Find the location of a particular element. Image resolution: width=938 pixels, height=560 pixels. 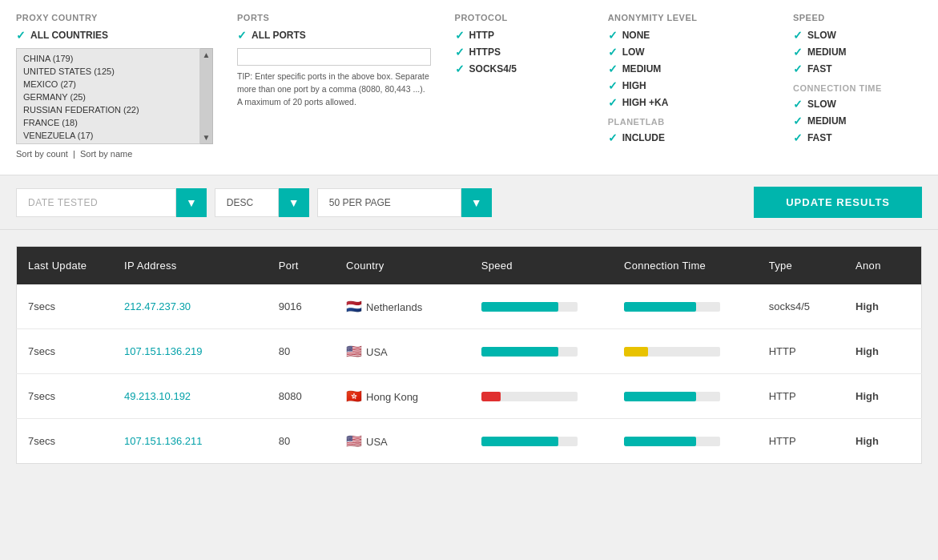

th-country: Country is located at coordinates (402, 266).